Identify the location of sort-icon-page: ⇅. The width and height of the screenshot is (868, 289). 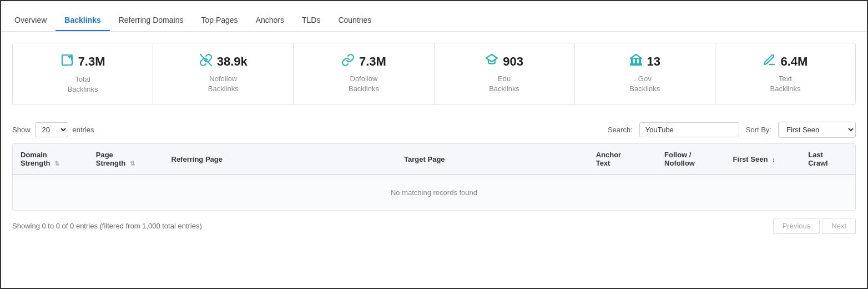
(132, 163).